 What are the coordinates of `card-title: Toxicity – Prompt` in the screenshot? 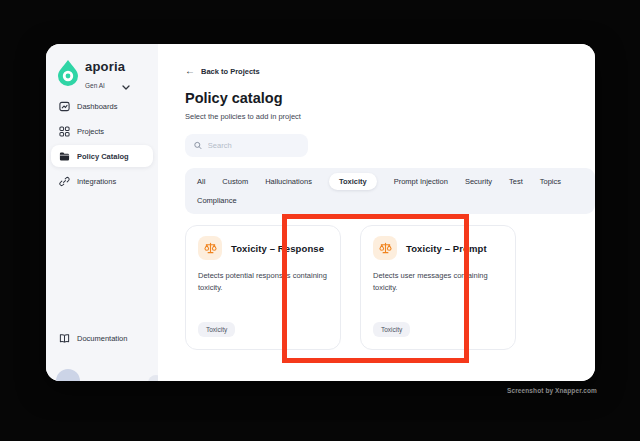 It's located at (446, 248).